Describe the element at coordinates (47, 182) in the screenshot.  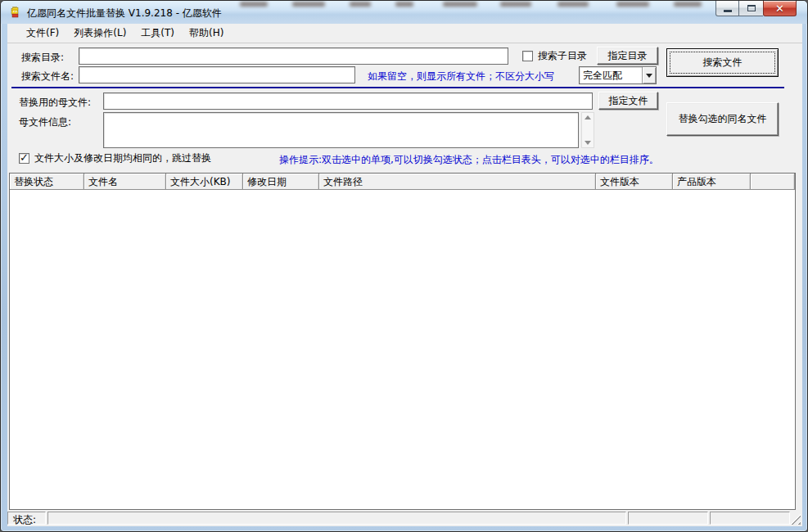
I see `column-header-replace-status: 替换状态` at that location.